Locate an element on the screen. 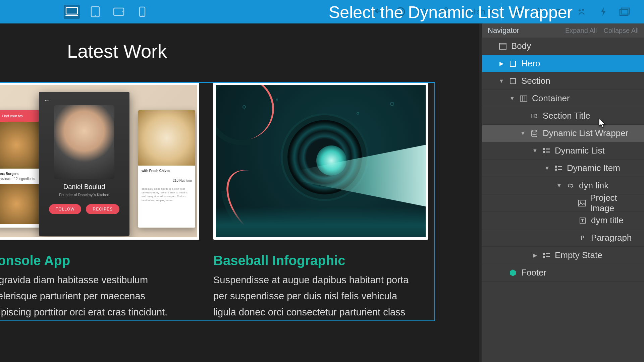 The height and width of the screenshot is (362, 644). tree-node-label: Hero is located at coordinates (531, 64).